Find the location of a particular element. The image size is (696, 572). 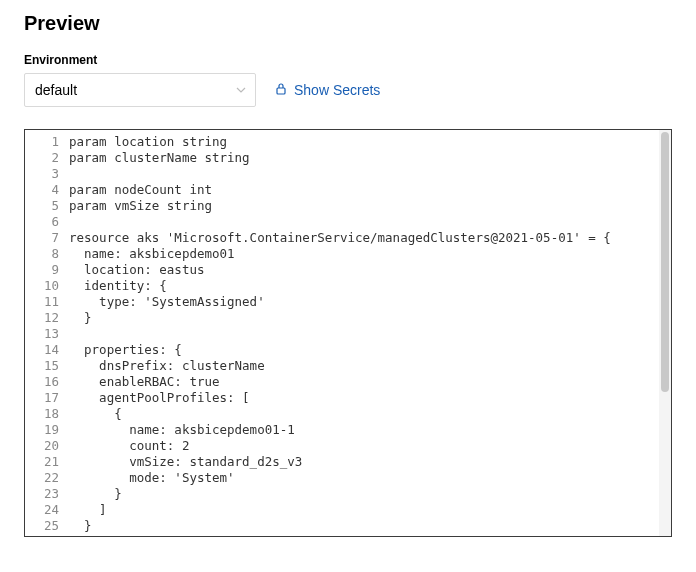

line-number: 23 is located at coordinates (44, 494).